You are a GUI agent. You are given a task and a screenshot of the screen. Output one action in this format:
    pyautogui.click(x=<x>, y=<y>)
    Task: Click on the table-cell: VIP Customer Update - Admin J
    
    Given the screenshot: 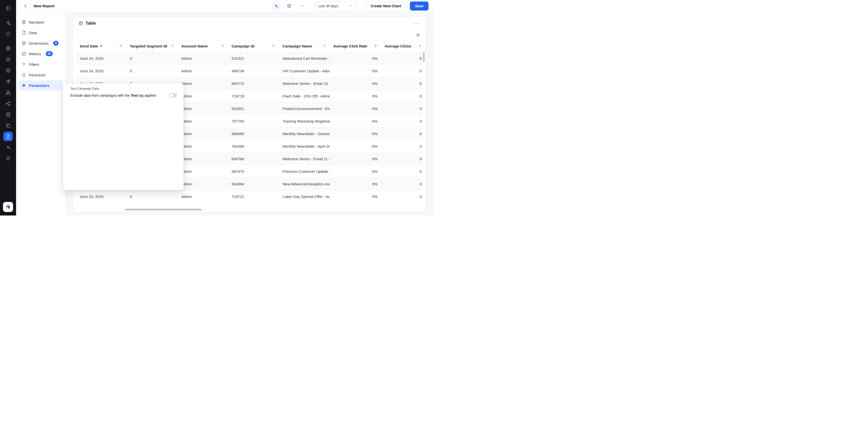 What is the action you would take?
    pyautogui.click(x=305, y=71)
    